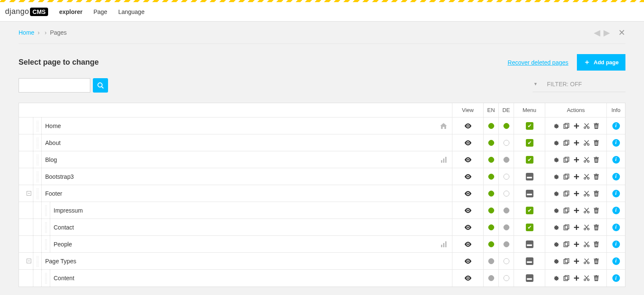 The image size is (644, 295). I want to click on tree-row: About✔i, so click(322, 143).